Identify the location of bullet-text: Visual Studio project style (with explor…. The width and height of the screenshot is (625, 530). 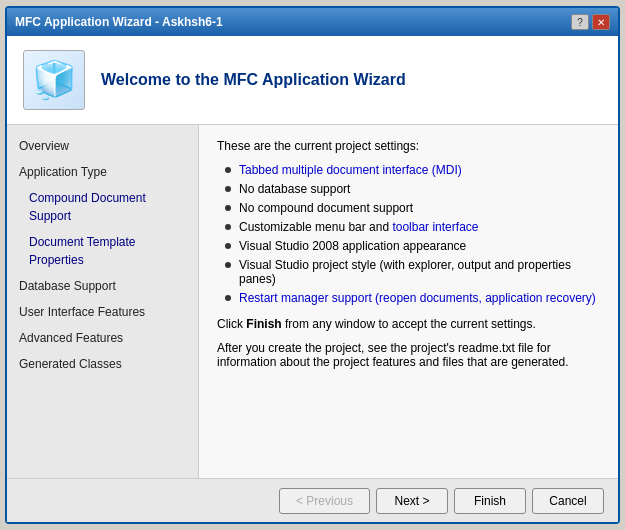
(420, 272).